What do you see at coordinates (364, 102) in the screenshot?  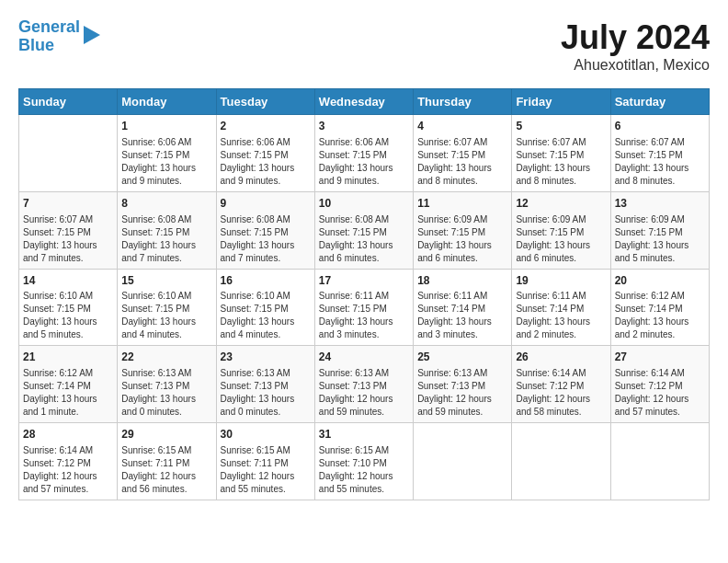 I see `weekday-header-wednesday: Wednesday` at bounding box center [364, 102].